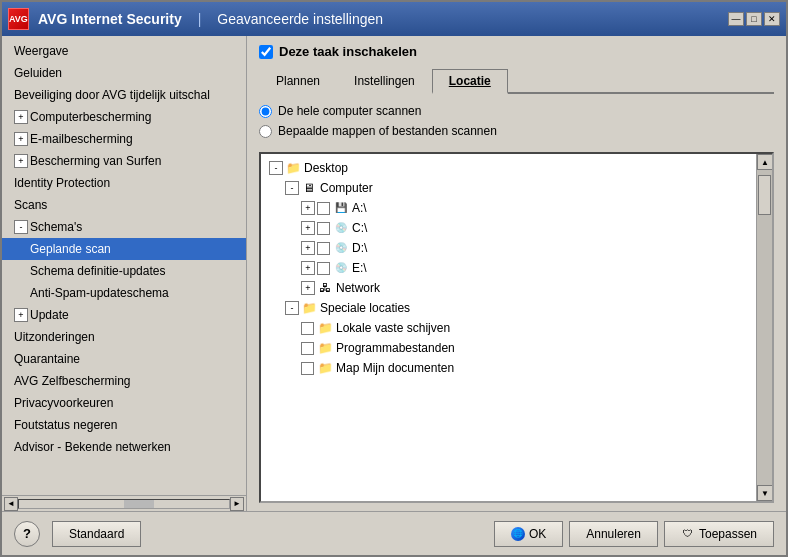 This screenshot has width=788, height=557. I want to click on sidebar-item-geluiden: Geluiden, so click(124, 73).